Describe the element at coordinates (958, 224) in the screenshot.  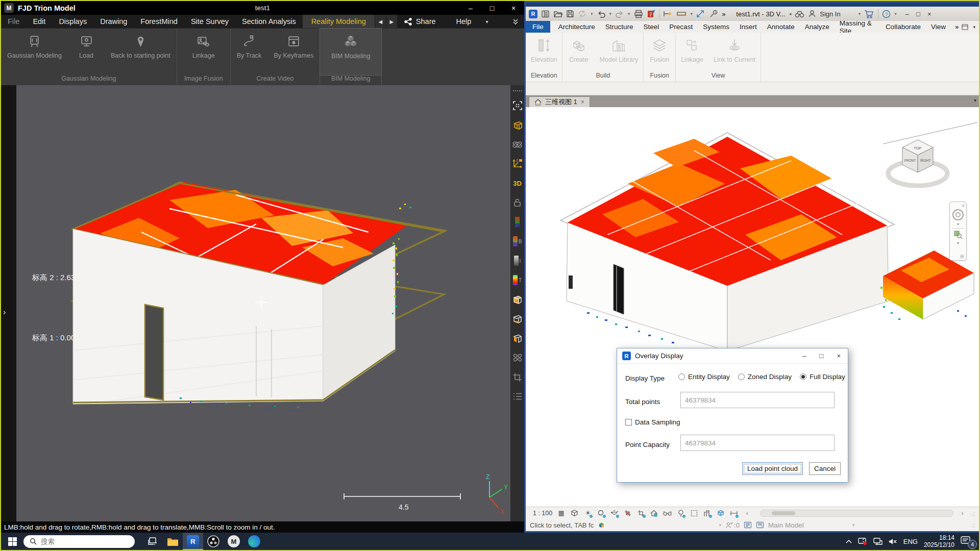
I see `wheel-caret-icon: ▾` at that location.